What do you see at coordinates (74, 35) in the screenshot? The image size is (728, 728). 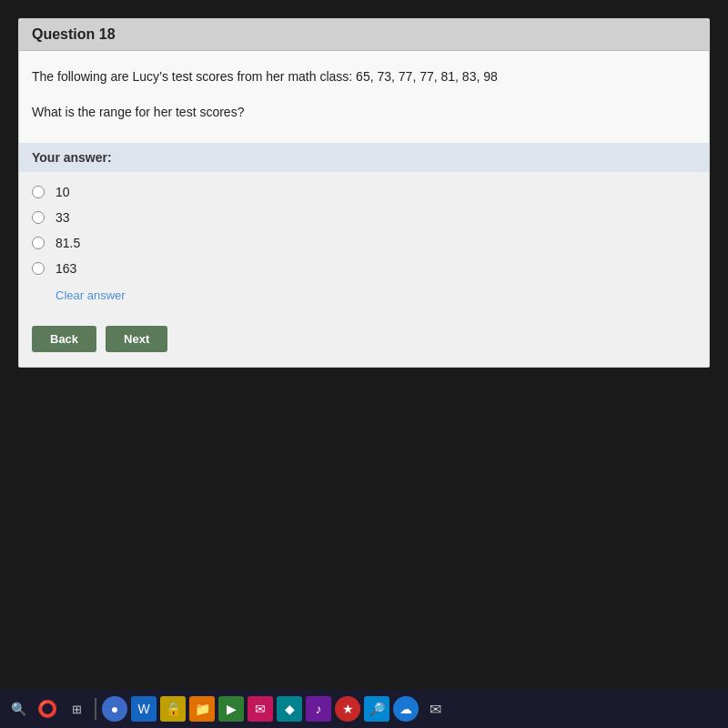 I see `question-title: Question 18` at bounding box center [74, 35].